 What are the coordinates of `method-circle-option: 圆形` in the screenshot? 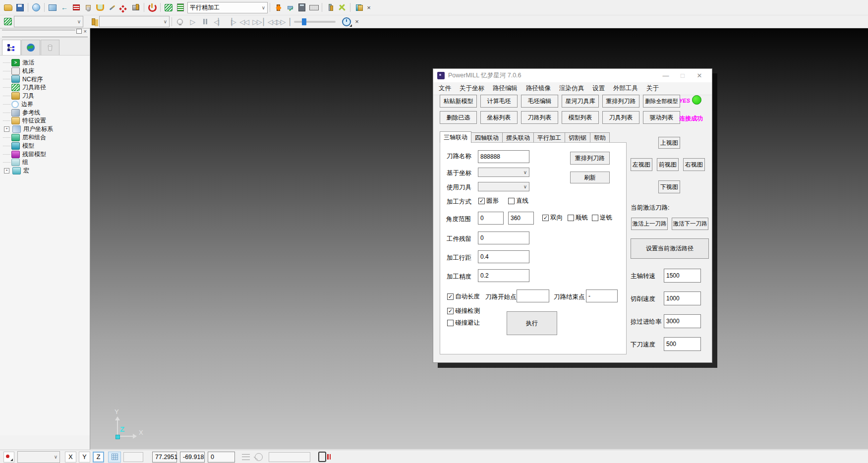 It's located at (489, 201).